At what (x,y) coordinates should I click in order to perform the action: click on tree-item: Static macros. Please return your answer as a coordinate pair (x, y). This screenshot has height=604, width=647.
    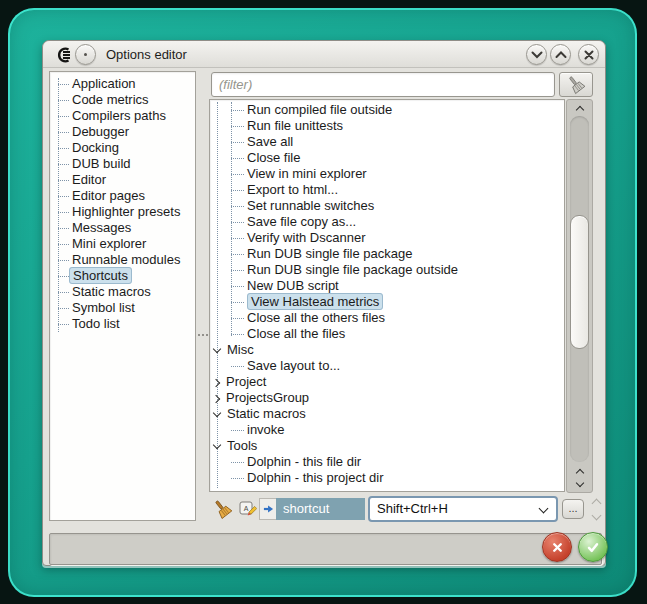
    Looking at the image, I should click on (387, 414).